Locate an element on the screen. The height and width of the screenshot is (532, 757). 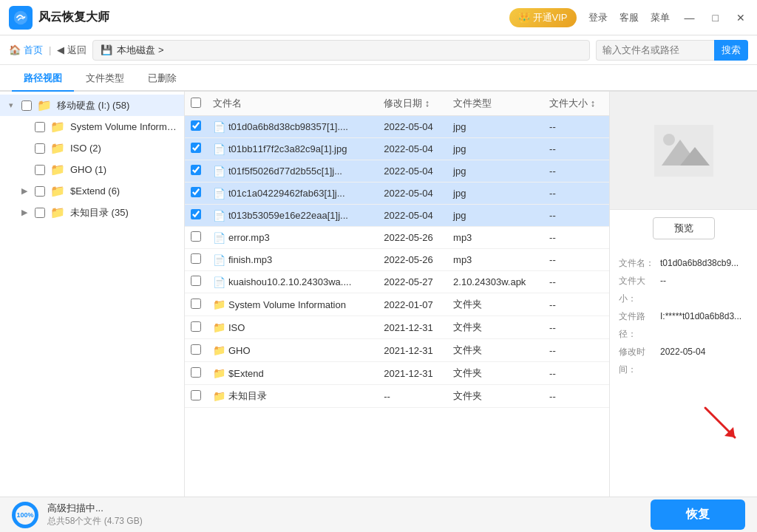
select-all-checkbox is located at coordinates (196, 103).